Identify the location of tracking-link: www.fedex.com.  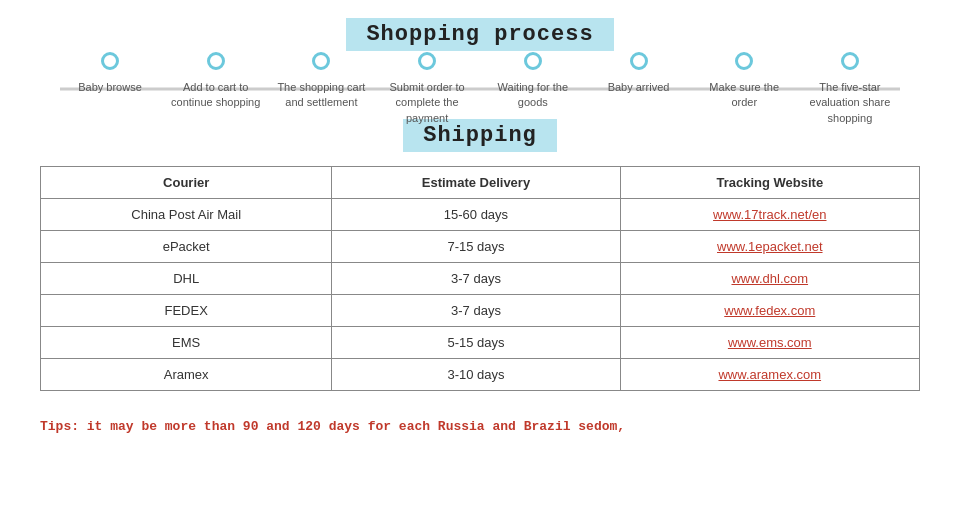
(770, 310).